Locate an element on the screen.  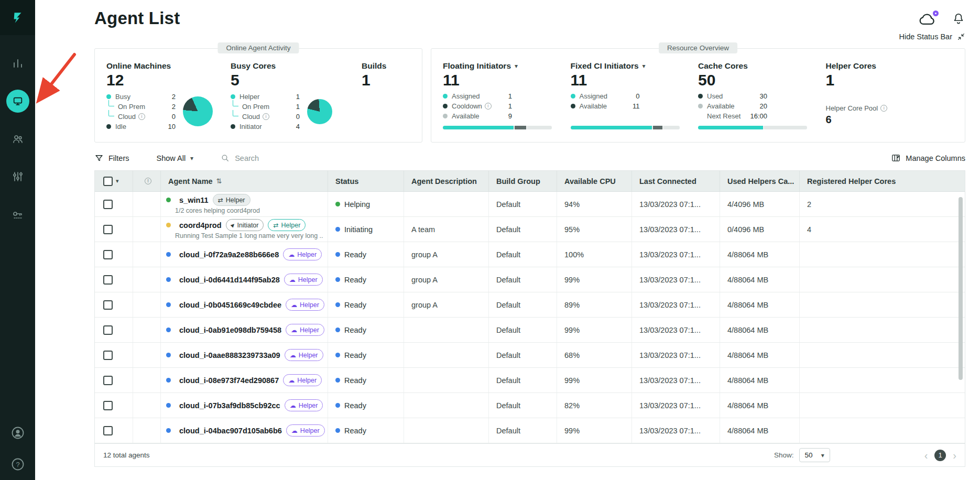
agent-name: cloud_i-04bac907d105ab6b6 is located at coordinates (231, 431).